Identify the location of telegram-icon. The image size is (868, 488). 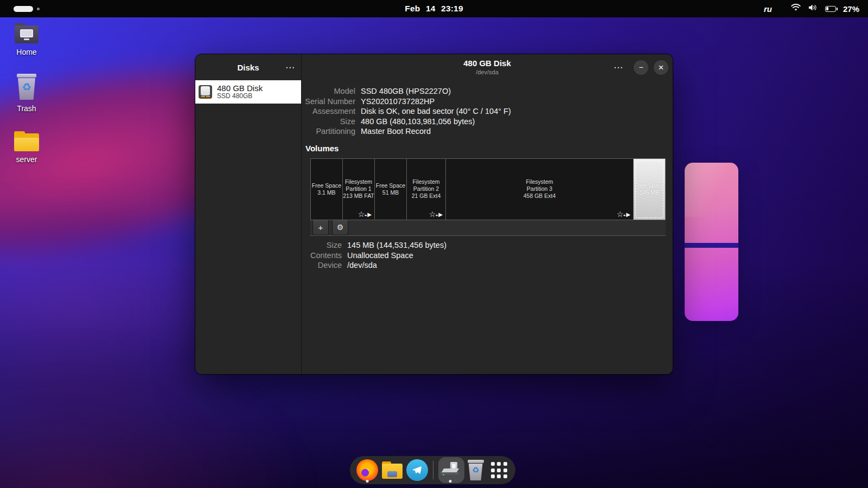
(417, 470).